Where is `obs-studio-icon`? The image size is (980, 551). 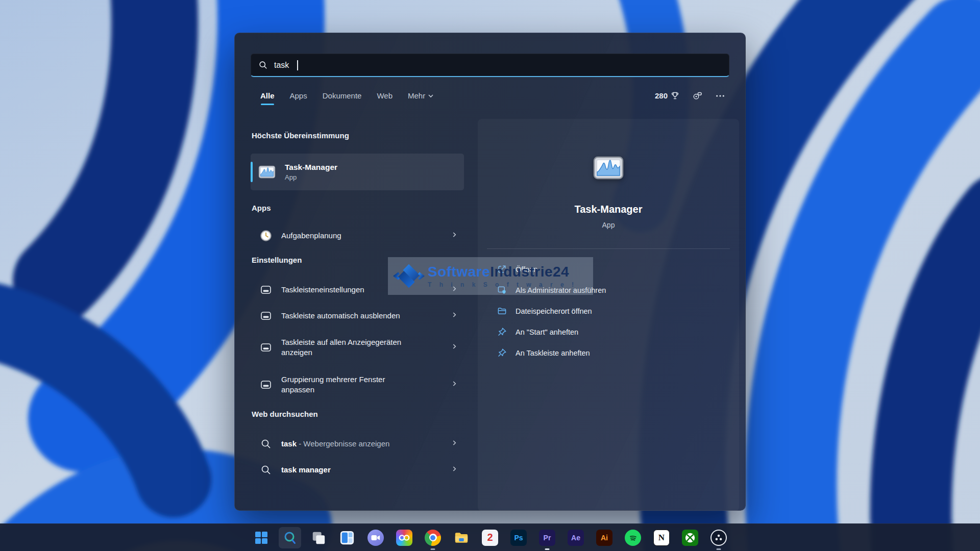
obs-studio-icon is located at coordinates (719, 538).